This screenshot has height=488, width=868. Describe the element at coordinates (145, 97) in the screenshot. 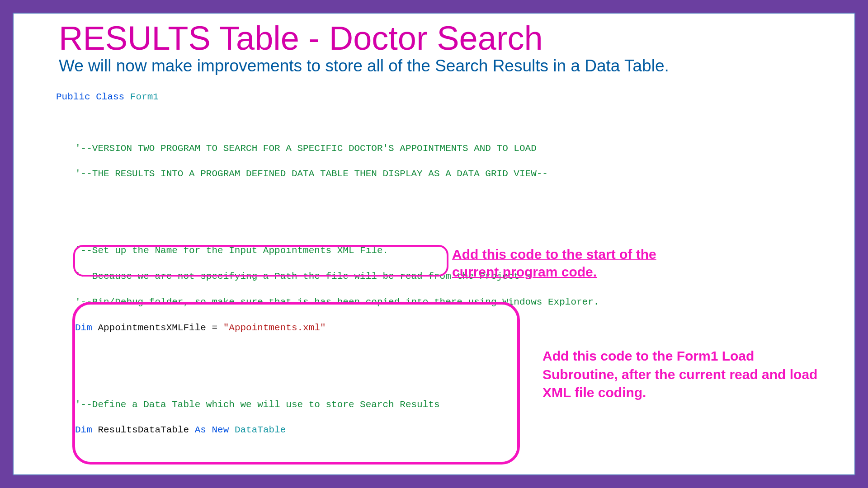

I see `class-name-form1: Form1` at that location.